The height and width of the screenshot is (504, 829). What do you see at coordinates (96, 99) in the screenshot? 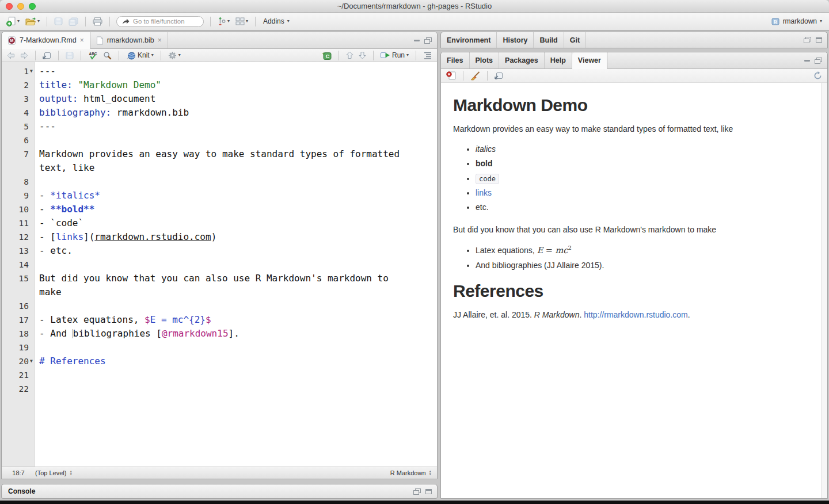
I see `code-line: output: html_document` at bounding box center [96, 99].